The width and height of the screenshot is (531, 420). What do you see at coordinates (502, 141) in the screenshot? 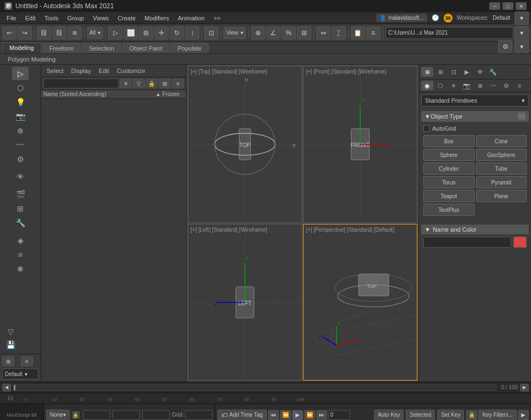
I see `obj-type-cone: Cone` at bounding box center [502, 141].